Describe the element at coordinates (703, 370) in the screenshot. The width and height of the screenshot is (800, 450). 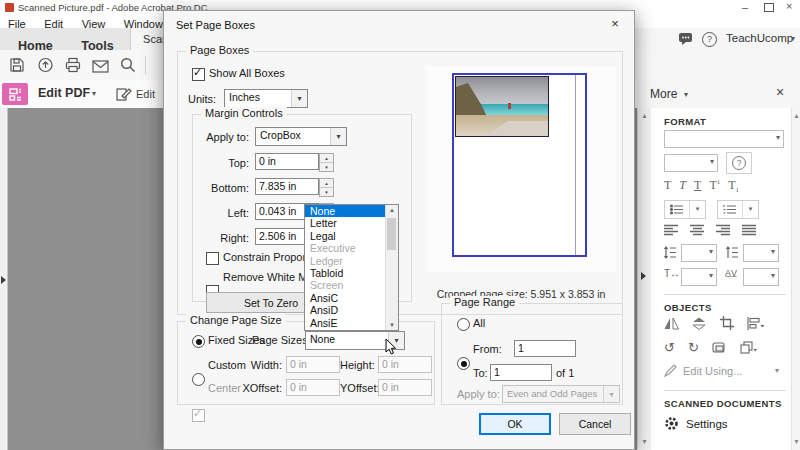
I see `edit-using-button: Edit Using...` at that location.